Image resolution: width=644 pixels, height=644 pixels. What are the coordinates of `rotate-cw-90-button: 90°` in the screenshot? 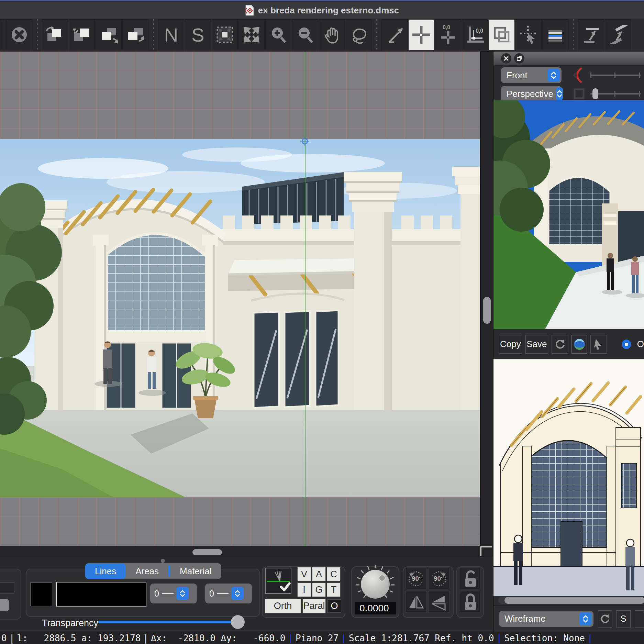 It's located at (439, 578).